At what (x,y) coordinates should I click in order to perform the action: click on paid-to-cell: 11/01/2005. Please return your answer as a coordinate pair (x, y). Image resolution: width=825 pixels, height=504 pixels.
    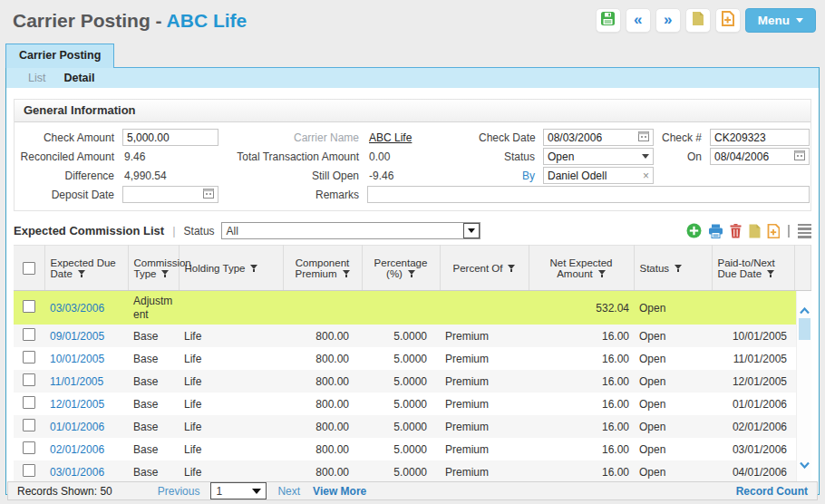
    Looking at the image, I should click on (752, 359).